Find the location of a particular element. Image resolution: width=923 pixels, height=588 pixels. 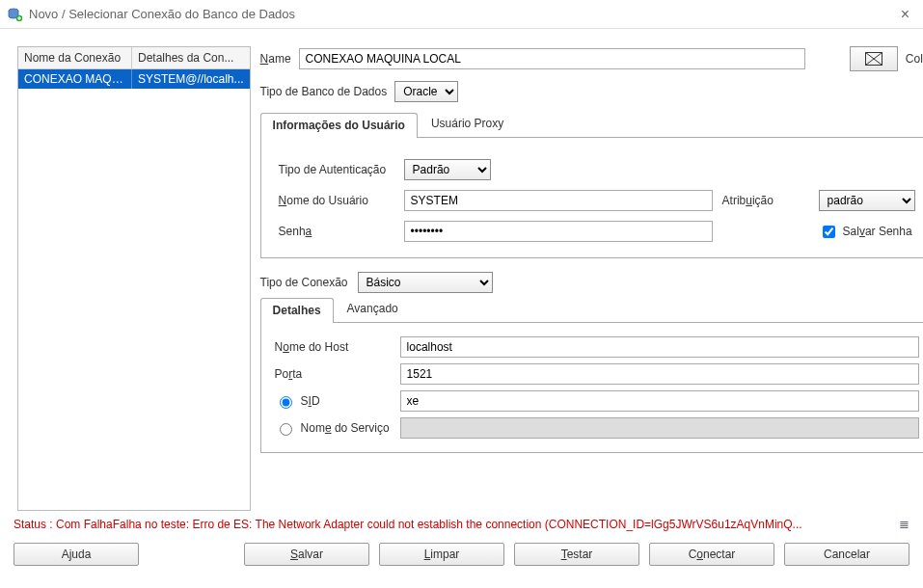

conn-type-select: Básico is located at coordinates (425, 282).